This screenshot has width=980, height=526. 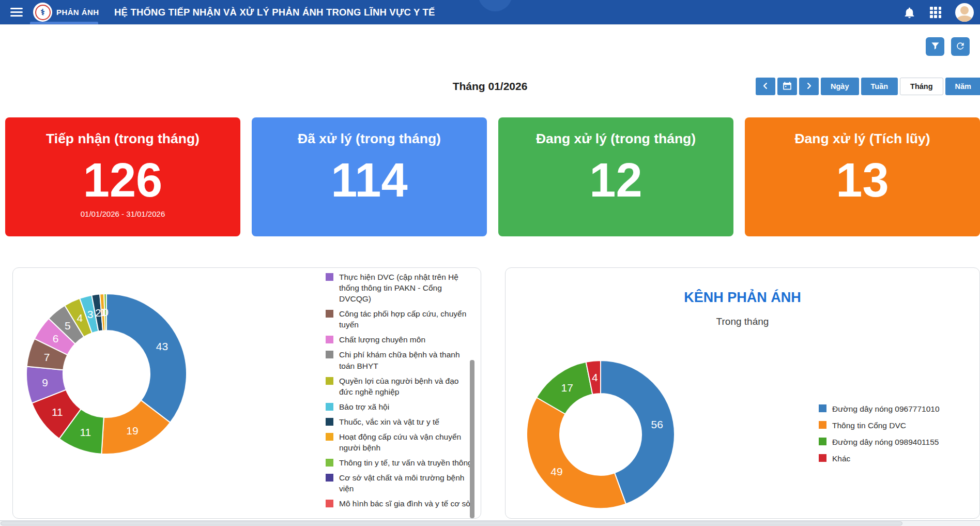 I want to click on filter-button, so click(x=935, y=47).